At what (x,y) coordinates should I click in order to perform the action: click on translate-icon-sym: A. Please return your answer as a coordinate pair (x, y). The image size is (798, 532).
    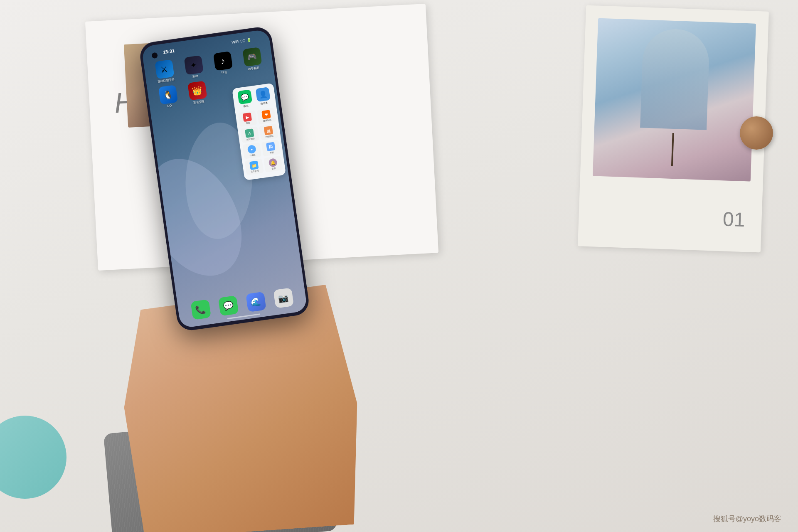
    Looking at the image, I should click on (249, 133).